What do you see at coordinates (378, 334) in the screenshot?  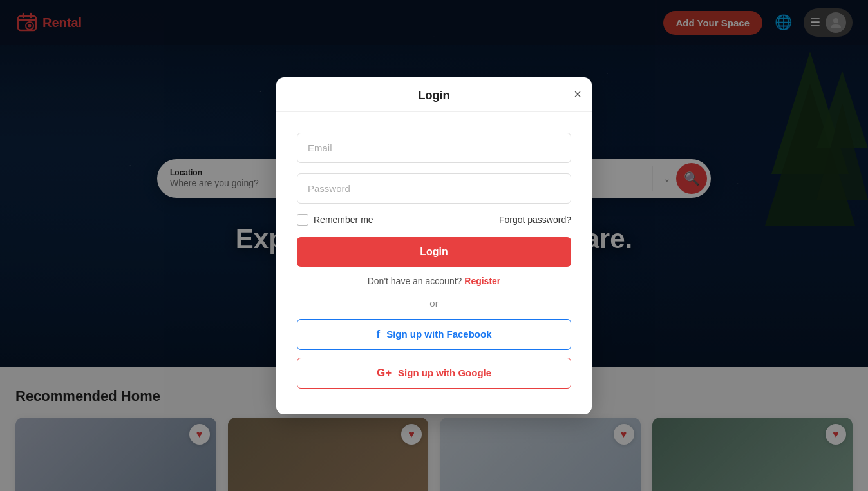 I see `facebook-icon: f` at bounding box center [378, 334].